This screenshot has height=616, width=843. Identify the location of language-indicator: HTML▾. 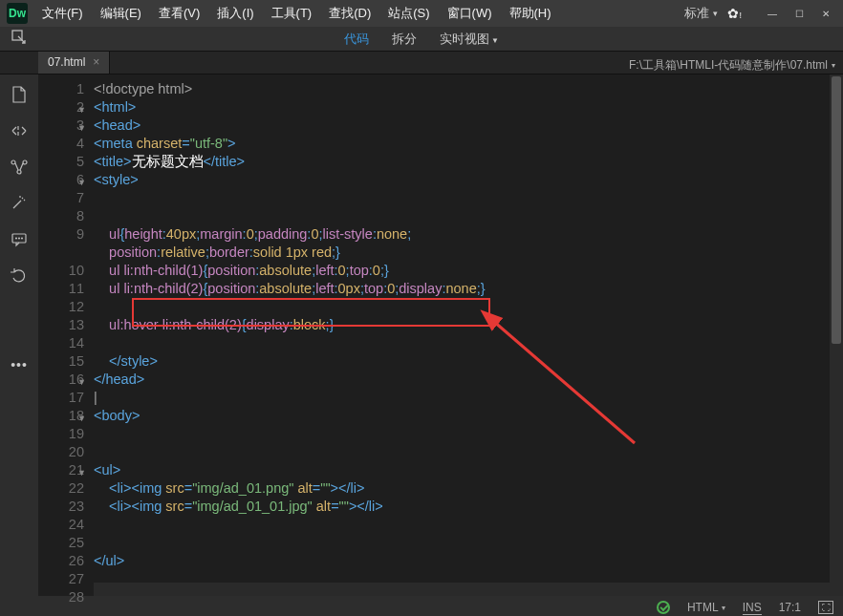
(706, 607).